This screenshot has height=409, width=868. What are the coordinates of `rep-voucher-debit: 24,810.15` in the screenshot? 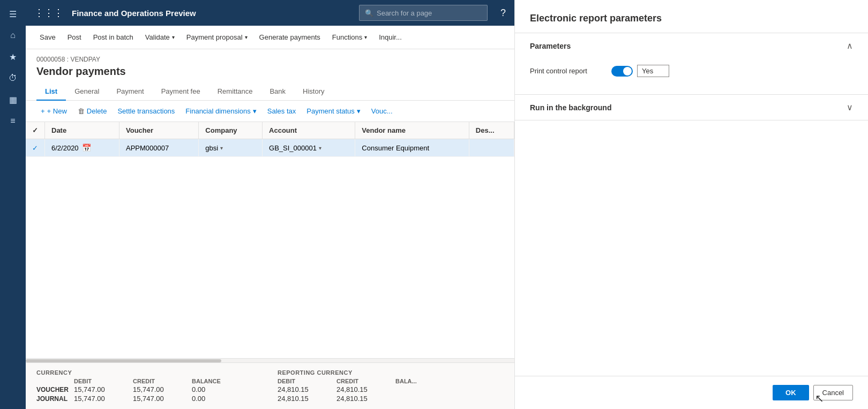 It's located at (307, 390).